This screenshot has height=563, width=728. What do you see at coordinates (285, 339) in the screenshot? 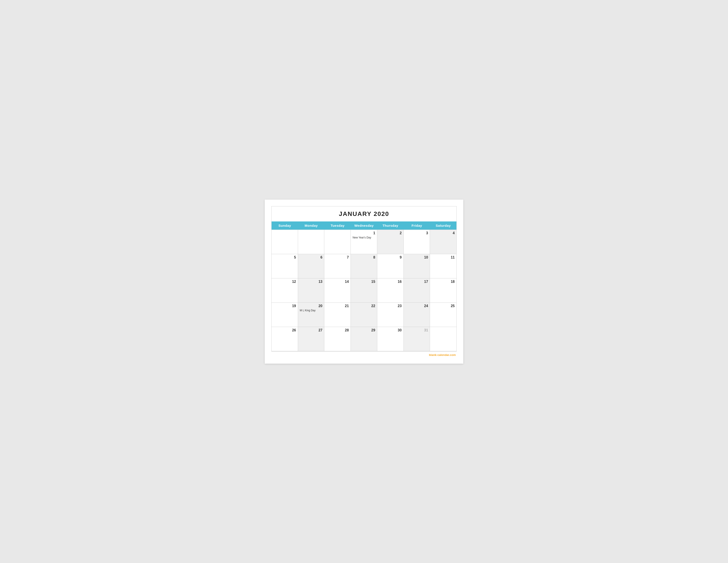
I see `day-cell: 26` at bounding box center [285, 339].